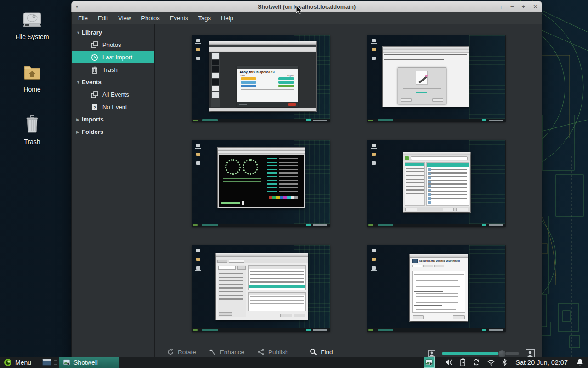 The width and height of the screenshot is (588, 368). What do you see at coordinates (32, 130) in the screenshot?
I see `desktop-icon-trash: Trash` at bounding box center [32, 130].